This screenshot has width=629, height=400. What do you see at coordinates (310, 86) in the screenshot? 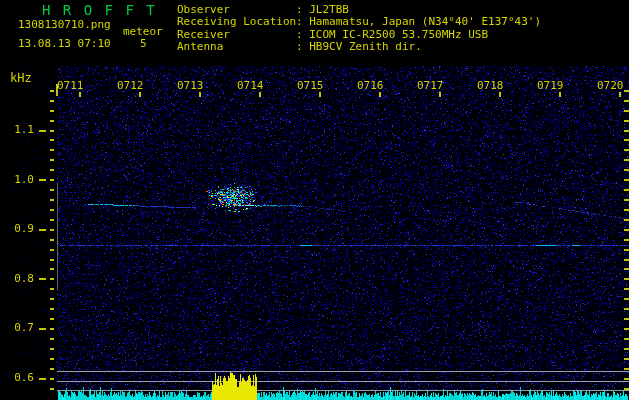
I see `time-axis-label-0715: 0715` at bounding box center [310, 86].